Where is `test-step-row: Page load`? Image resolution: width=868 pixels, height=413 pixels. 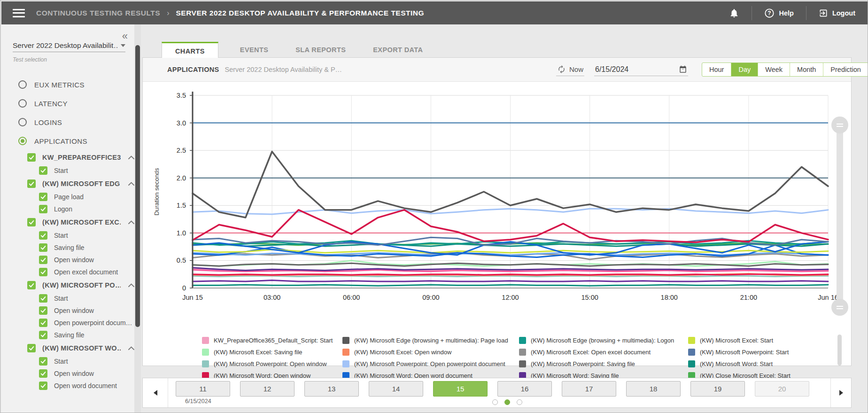 test-step-row: Page load is located at coordinates (68, 197).